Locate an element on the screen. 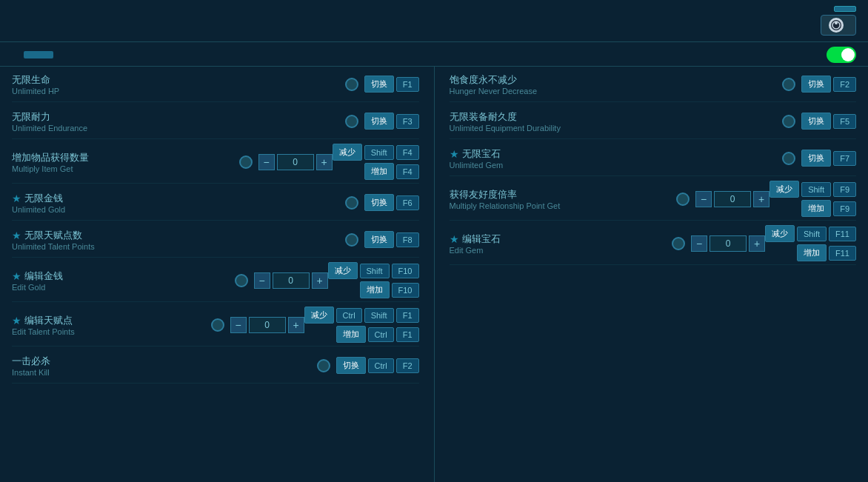  feature-row: ★无限宝石Unlimited Gem切换F7 is located at coordinates (653, 158).